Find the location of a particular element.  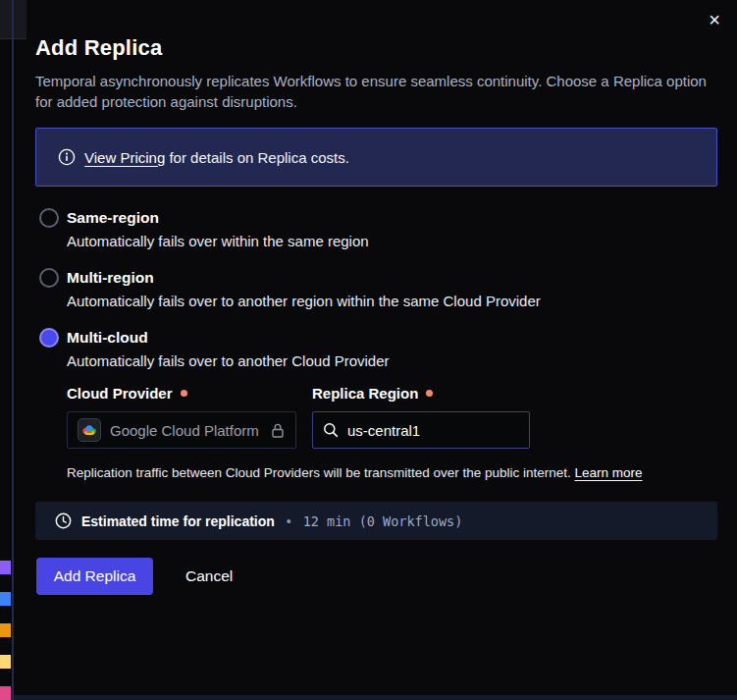

radio-description-same-region: Automatically fails over within the same… is located at coordinates (218, 242).